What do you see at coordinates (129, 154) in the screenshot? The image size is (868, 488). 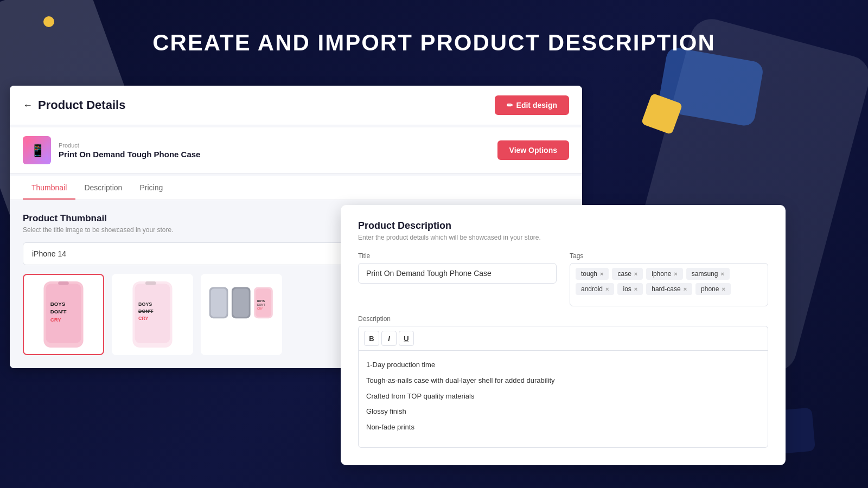 I see `product-name: Print On Demand Tough Phone Case` at bounding box center [129, 154].